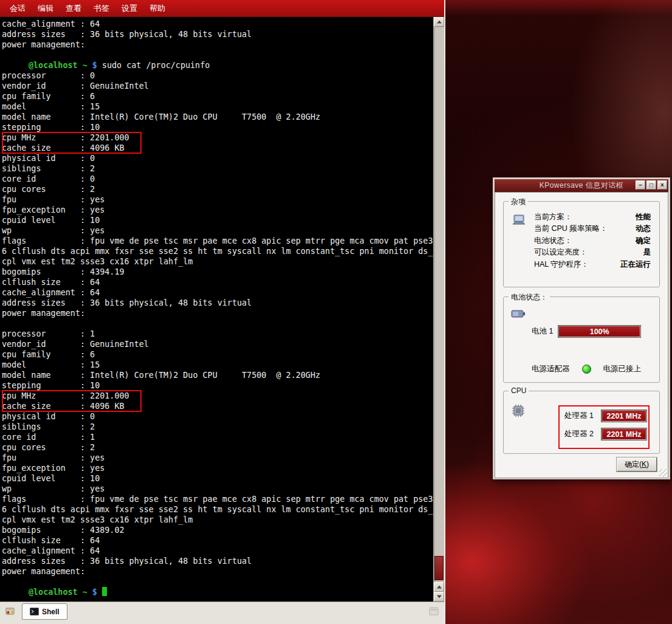  I want to click on scroll-up-button, so click(439, 22).